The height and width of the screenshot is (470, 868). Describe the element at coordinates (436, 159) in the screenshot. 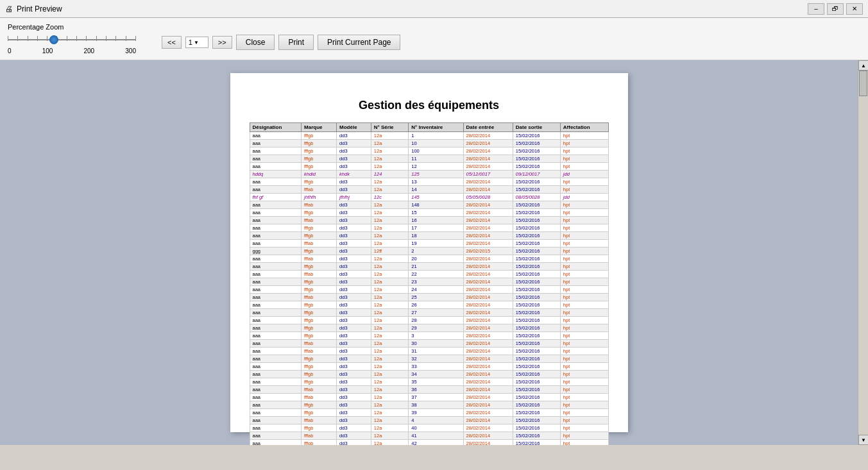

I see `table-cell: 11` at that location.